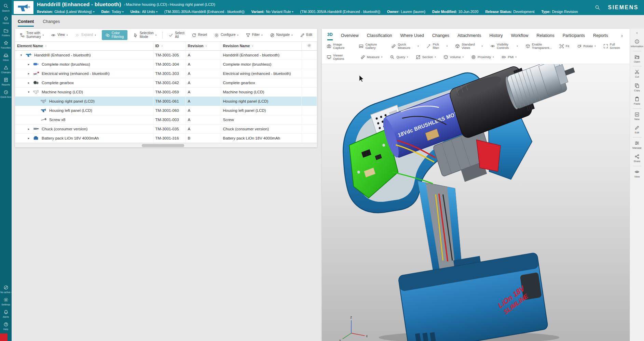 The image size is (644, 341). I want to click on command-manage: Manage, so click(637, 145).